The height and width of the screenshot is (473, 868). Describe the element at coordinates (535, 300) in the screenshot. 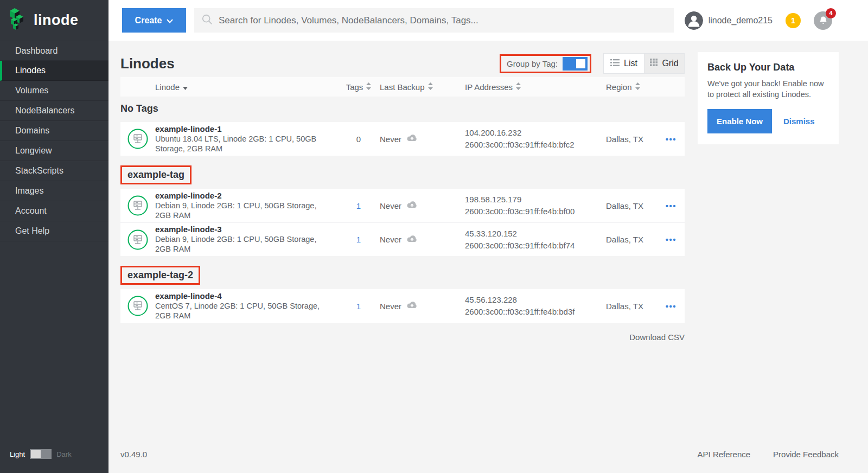

I see `ipv4-address: 45.56.123.228` at that location.